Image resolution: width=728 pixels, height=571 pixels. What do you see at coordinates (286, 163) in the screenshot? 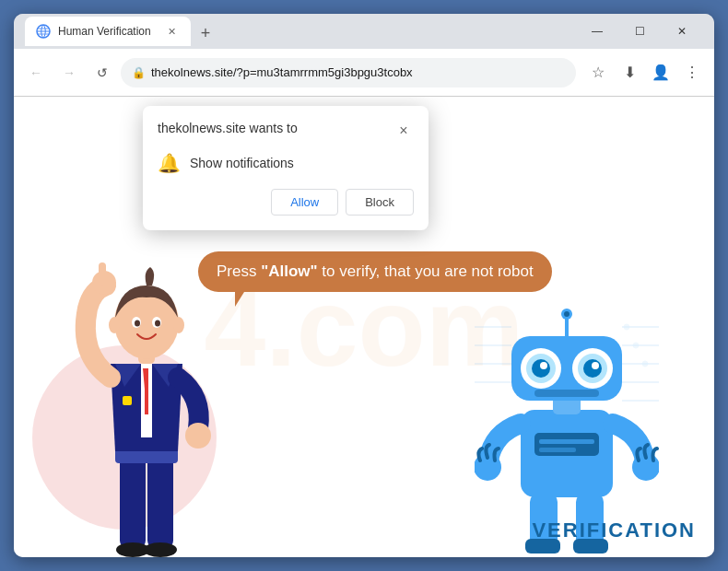
I see `popup-notification-row: 🔔 Show notifications` at bounding box center [286, 163].